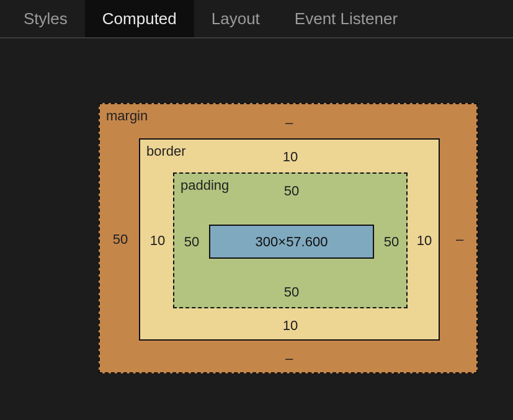 Image resolution: width=513 pixels, height=420 pixels. What do you see at coordinates (290, 326) in the screenshot?
I see `border-bottom: 10` at bounding box center [290, 326].